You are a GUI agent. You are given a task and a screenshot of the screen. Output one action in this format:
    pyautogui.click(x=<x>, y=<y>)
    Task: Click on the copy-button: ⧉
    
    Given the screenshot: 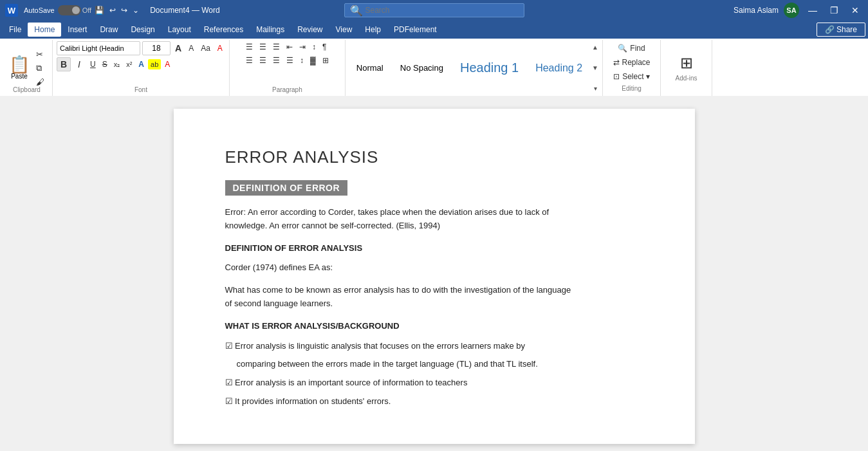 What is the action you would take?
    pyautogui.click(x=40, y=68)
    